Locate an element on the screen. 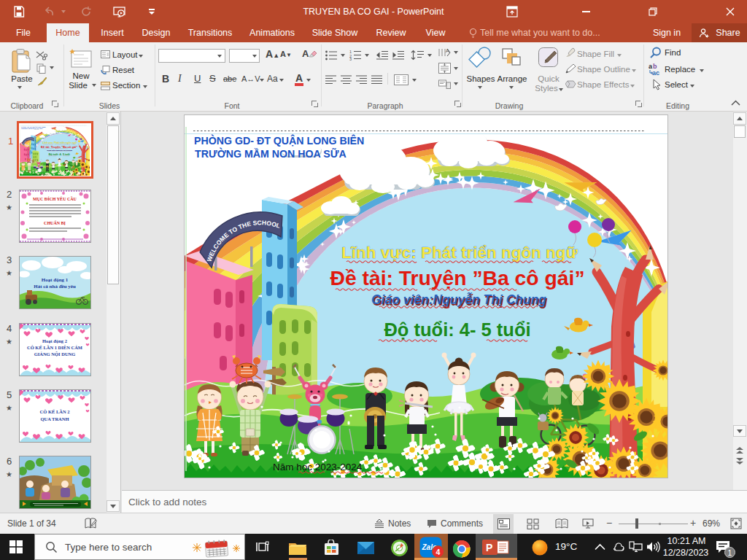 Image resolution: width=747 pixels, height=560 pixels. svg-text: P is located at coordinates (489, 548).